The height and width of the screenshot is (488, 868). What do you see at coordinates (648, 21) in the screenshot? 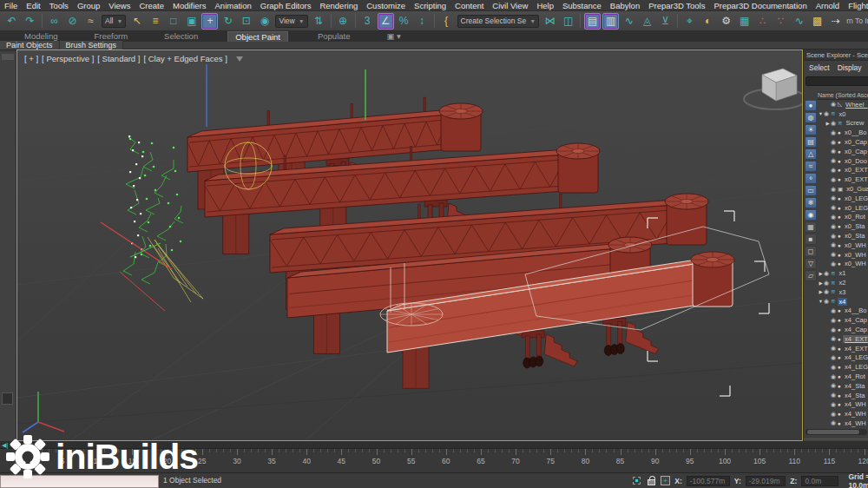
I see `schematic-view-icon: ◬` at bounding box center [648, 21].